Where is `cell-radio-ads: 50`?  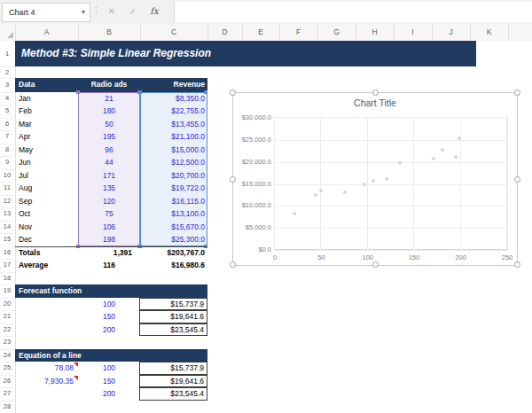
cell-radio-ads: 50 is located at coordinates (109, 124).